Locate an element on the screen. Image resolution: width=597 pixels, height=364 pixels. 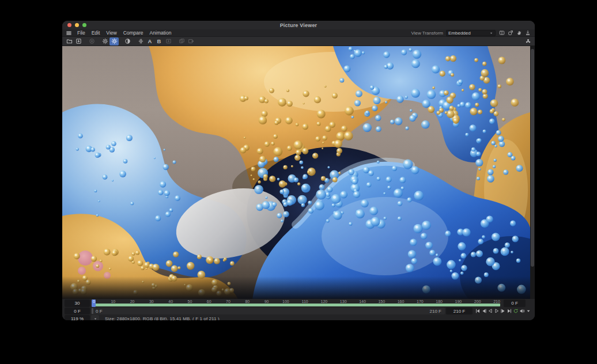
version-a-button: A is located at coordinates (150, 41).